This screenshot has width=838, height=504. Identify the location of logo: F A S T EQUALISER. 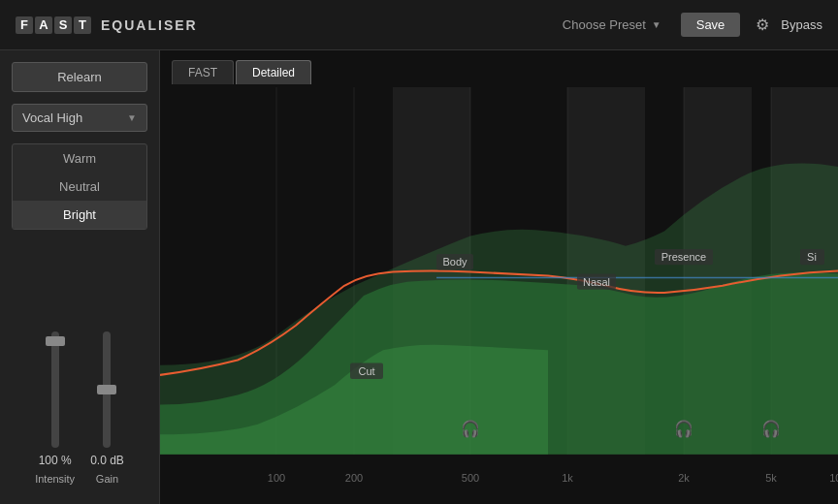
(107, 25).